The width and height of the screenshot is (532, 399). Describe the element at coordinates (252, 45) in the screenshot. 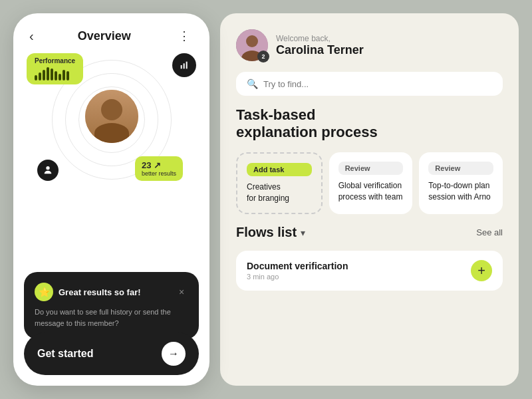

I see `user-avatar-wrapper: 2` at that location.